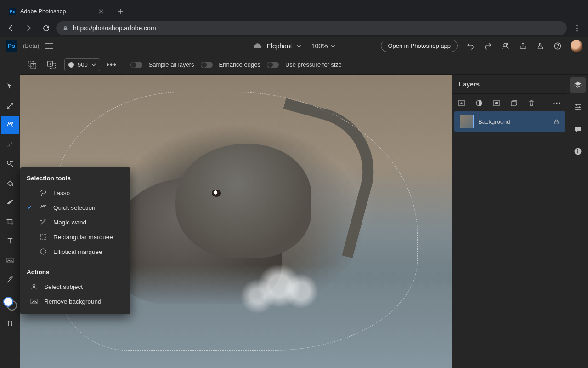 This screenshot has width=588, height=368. I want to click on browser-chrome: Ps Adobe Photoshop https://photoshop.ado…, so click(294, 18).